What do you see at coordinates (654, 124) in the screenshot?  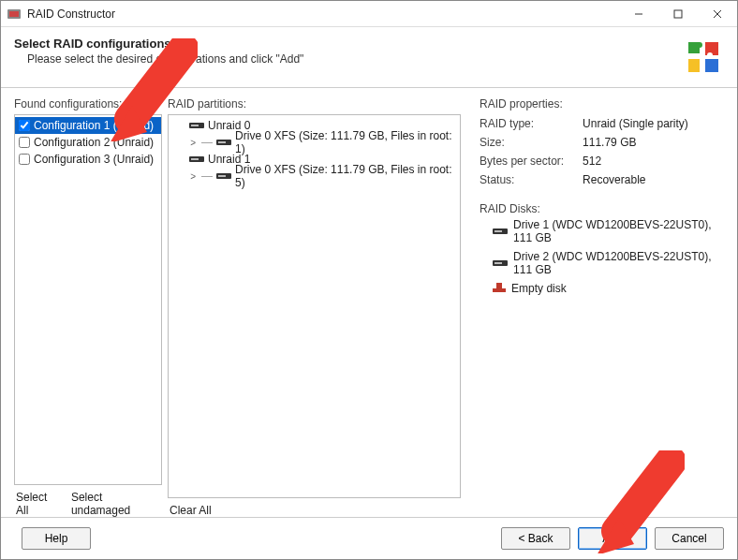 I see `prop-type-value: Unraid (Single parity)` at bounding box center [654, 124].